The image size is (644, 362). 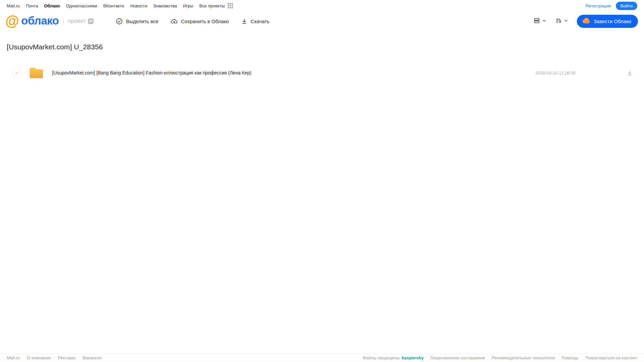 I want to click on download-button: Скачать, so click(x=255, y=21).